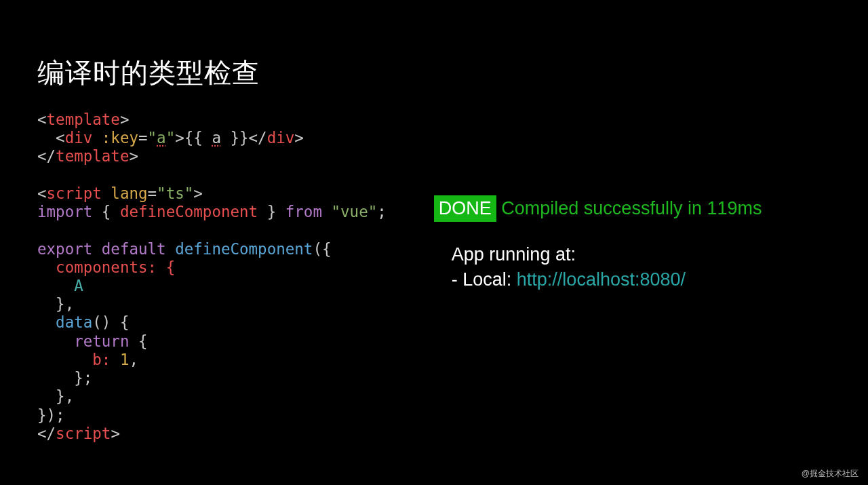  I want to click on tok: 1, so click(125, 360).